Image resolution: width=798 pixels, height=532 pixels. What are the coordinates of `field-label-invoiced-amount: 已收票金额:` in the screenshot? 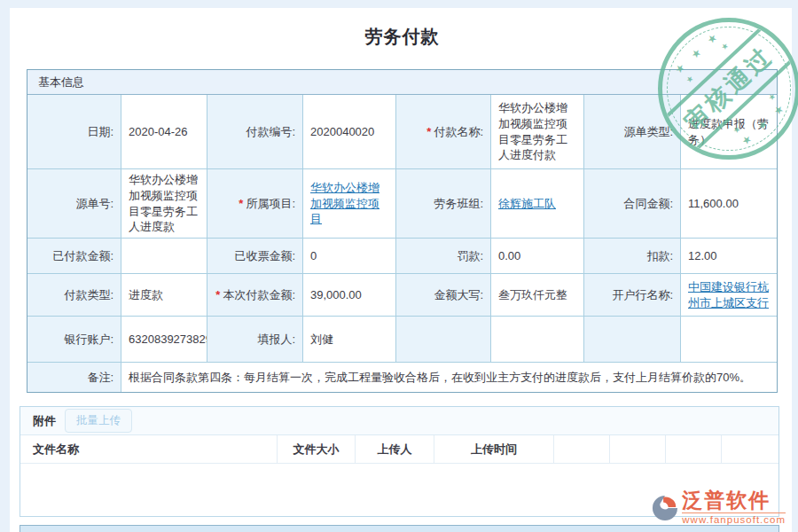 It's located at (255, 256).